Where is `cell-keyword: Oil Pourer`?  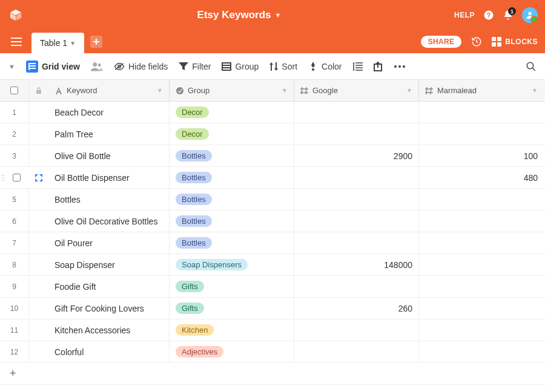
cell-keyword: Oil Pourer is located at coordinates (109, 243).